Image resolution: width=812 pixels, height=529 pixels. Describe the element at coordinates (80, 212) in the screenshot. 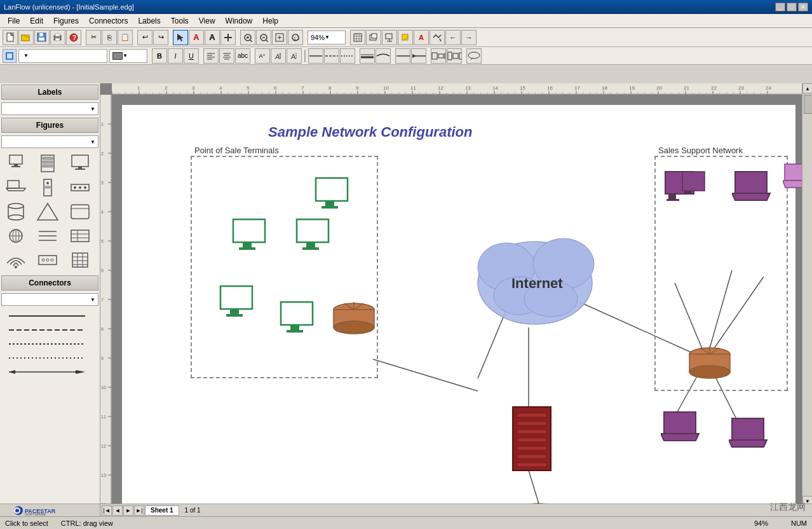

I see `figure-generic2` at that location.